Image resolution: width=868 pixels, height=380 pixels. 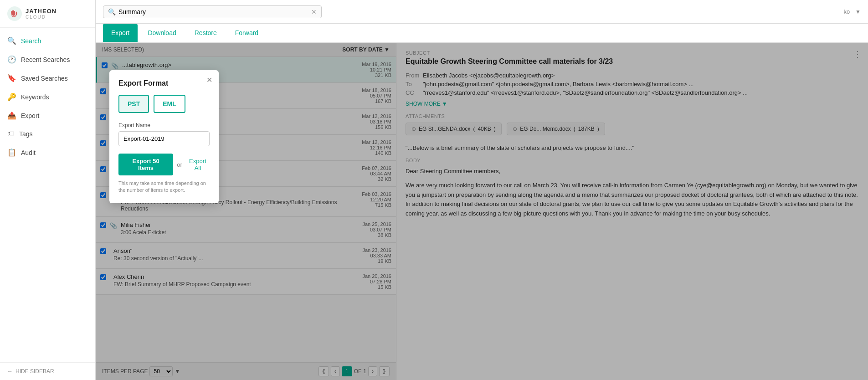 What do you see at coordinates (162, 33) in the screenshot?
I see `tab-download: Download` at bounding box center [162, 33].